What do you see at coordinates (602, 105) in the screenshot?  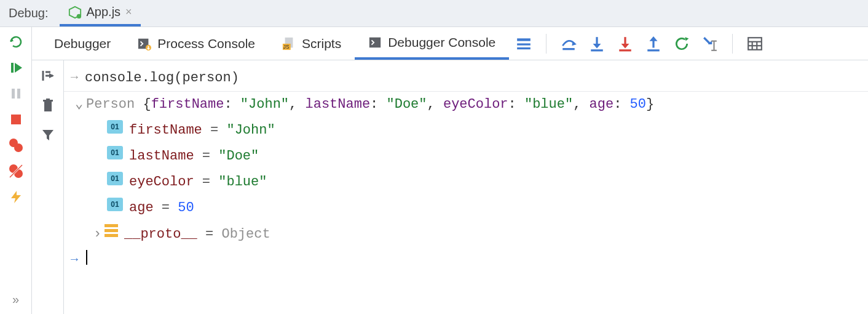 I see `summary-key: age` at bounding box center [602, 105].